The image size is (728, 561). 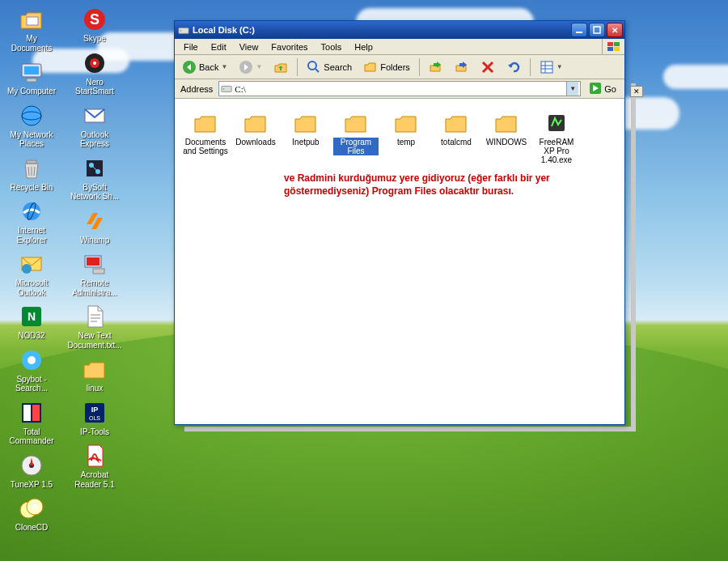 I want to click on delete-button, so click(x=488, y=67).